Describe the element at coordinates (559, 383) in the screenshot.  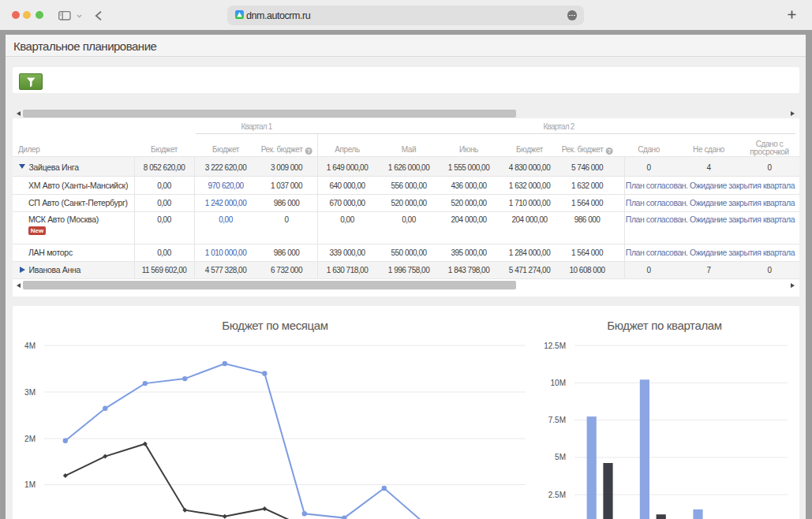
I see `svg-text: 10M` at that location.